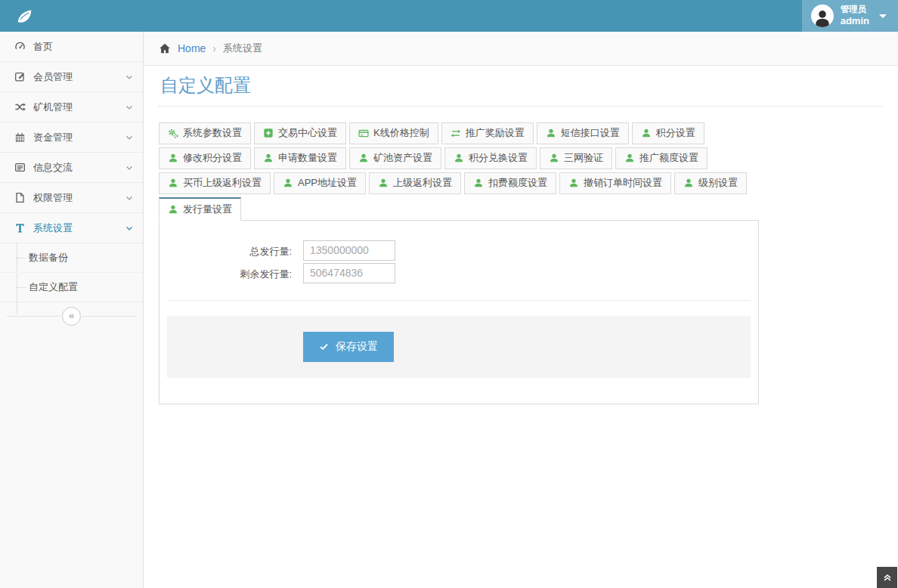 Image resolution: width=898 pixels, height=588 pixels. Describe the element at coordinates (20, 77) in the screenshot. I see `edit-icon` at that location.